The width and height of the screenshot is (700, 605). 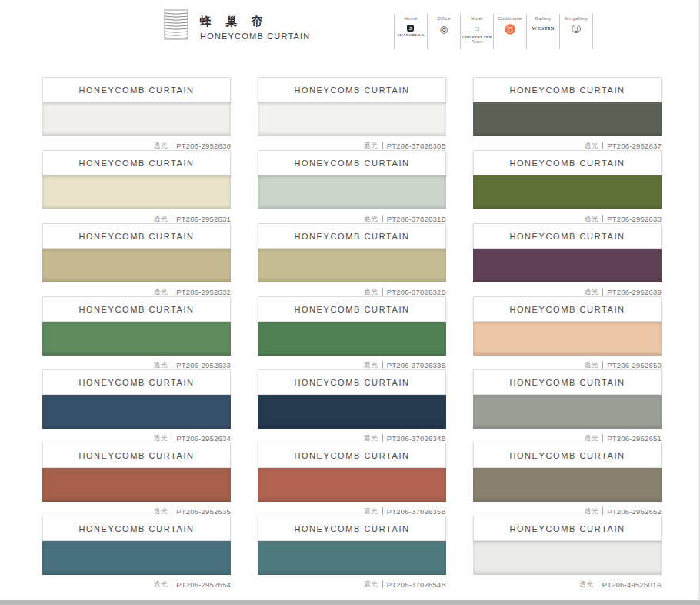 What do you see at coordinates (477, 29) in the screenshot?
I see `country-inn-icon: □` at bounding box center [477, 29].